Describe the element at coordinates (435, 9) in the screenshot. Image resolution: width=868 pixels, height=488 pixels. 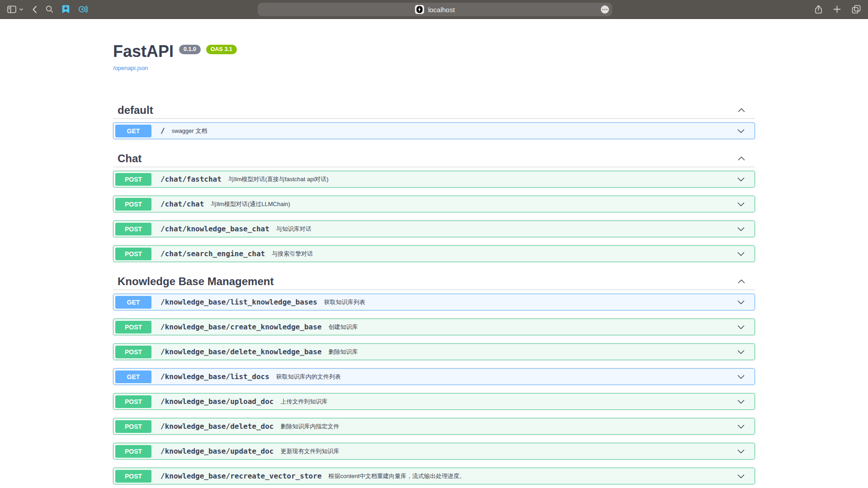
I see `address-site: localhost` at that location.